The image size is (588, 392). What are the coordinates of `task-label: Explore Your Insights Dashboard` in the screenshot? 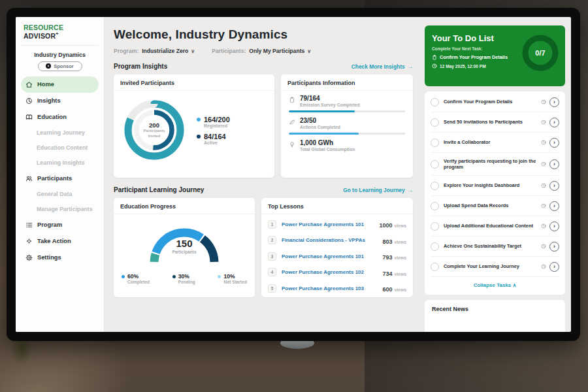 It's located at (493, 186).